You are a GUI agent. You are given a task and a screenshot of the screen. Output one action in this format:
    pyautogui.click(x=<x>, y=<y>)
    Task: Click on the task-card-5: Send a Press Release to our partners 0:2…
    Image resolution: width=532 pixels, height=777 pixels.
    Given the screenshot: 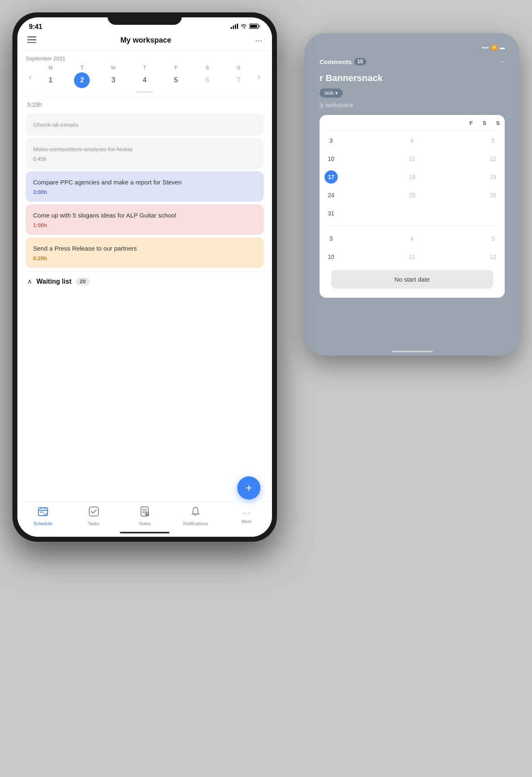 What is the action you would take?
    pyautogui.click(x=145, y=253)
    